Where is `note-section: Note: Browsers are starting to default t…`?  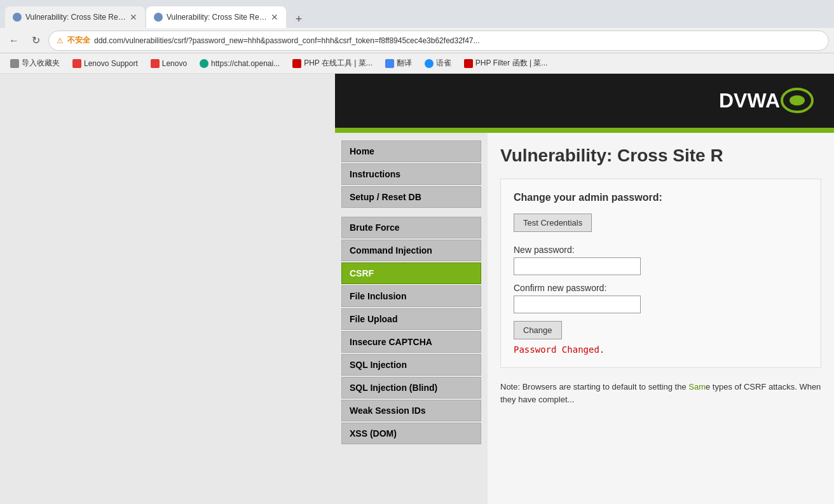
note-section: Note: Browsers are starting to default t… is located at coordinates (661, 393).